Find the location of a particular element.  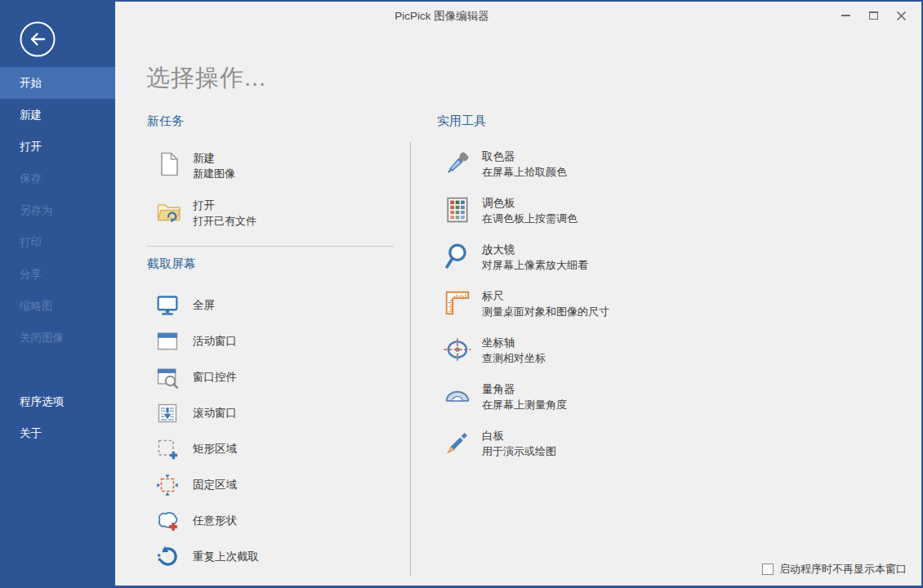

tool-title: 调色板 is located at coordinates (529, 203).